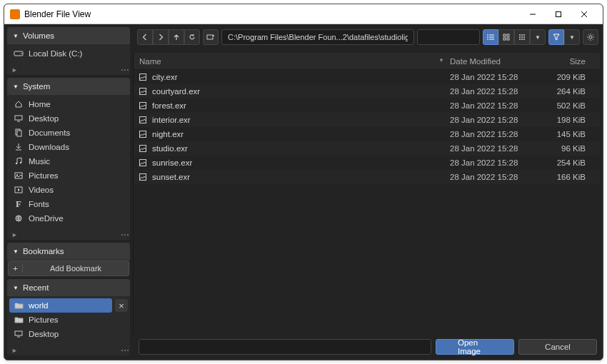 This screenshot has width=607, height=364. I want to click on bookmarks-header: ▼ Bookmarks, so click(69, 251).